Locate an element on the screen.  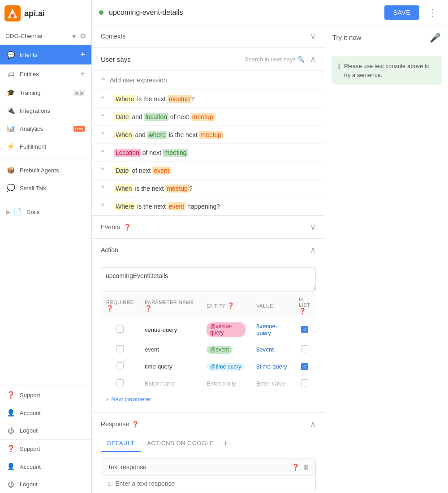
dropdown-arrow-icon: ▼ is located at coordinates (74, 36).